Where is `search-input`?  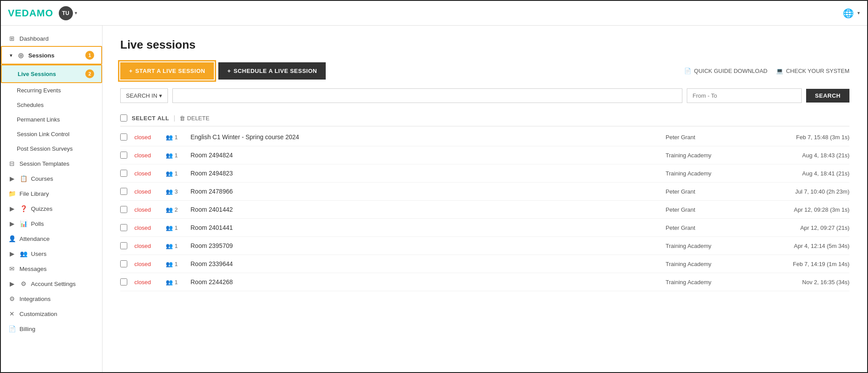
search-input is located at coordinates (427, 95).